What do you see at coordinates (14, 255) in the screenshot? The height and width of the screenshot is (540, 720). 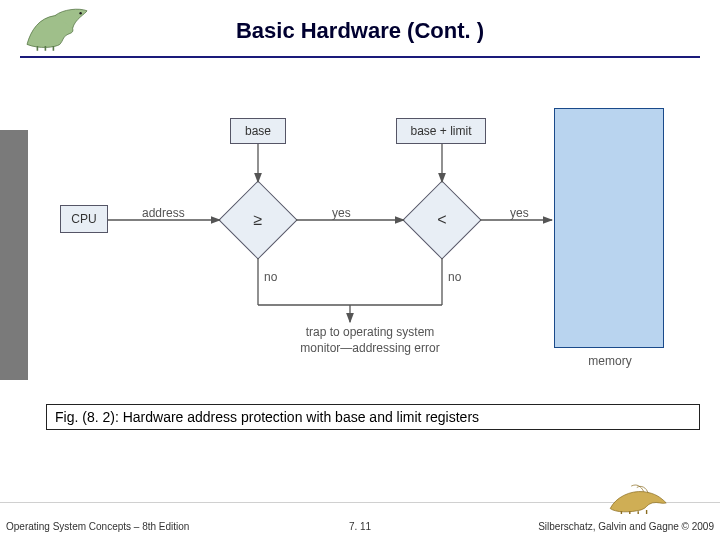 I see `left-gray-sidebar` at bounding box center [14, 255].